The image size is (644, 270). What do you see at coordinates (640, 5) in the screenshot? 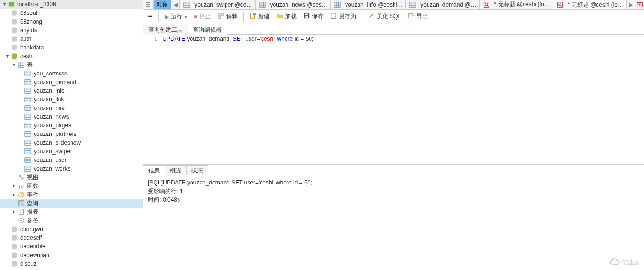
I see `tab-new-icon` at bounding box center [640, 5].